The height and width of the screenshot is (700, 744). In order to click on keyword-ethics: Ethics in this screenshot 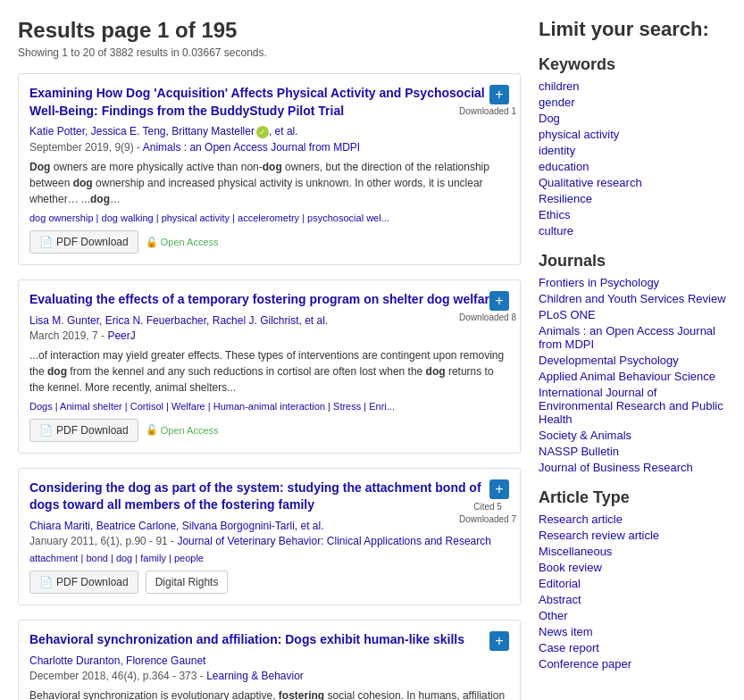, I will do `click(632, 214)`.